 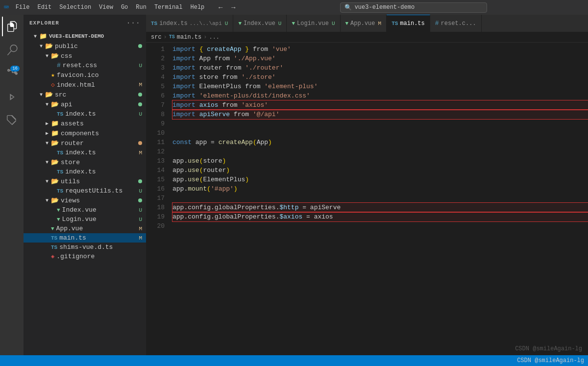 I want to click on ln-10: 10, so click(x=155, y=133).